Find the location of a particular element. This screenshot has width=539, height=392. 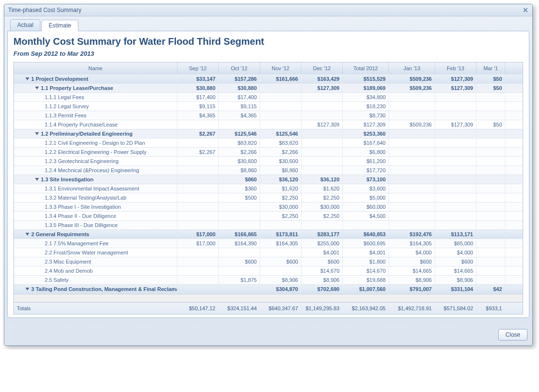

table-row: 1.1.2 Legal Survey$9,115$9,115$18,230 is located at coordinates (268, 107).